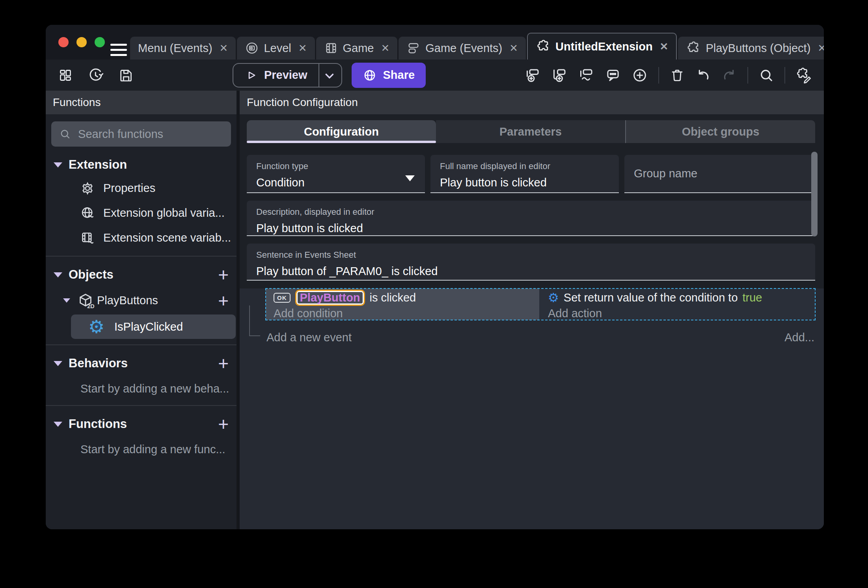 This screenshot has height=588, width=868. Describe the element at coordinates (149, 165) in the screenshot. I see `section-label: Extension` at that location.